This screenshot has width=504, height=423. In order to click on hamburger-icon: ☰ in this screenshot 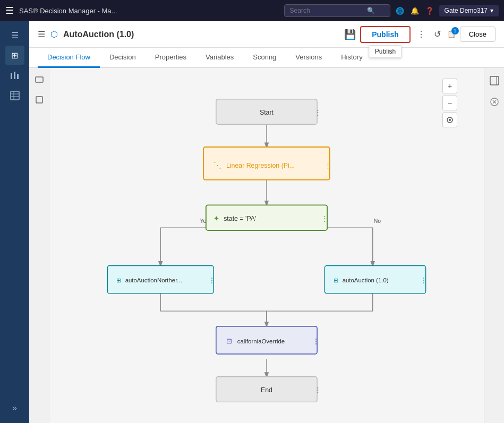, I will do `click(10, 11)`.